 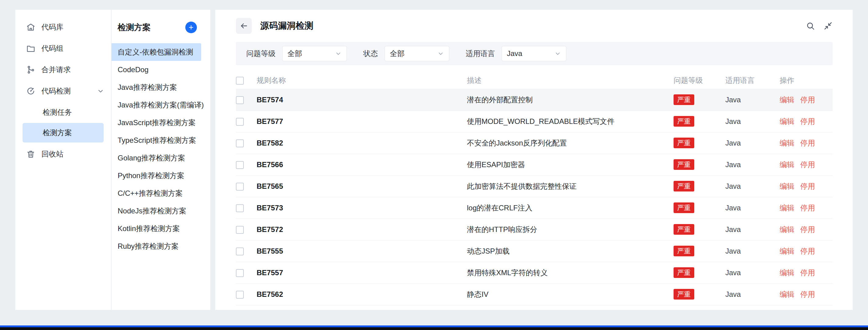 What do you see at coordinates (534, 54) in the screenshot?
I see `language-select: Java` at bounding box center [534, 54].